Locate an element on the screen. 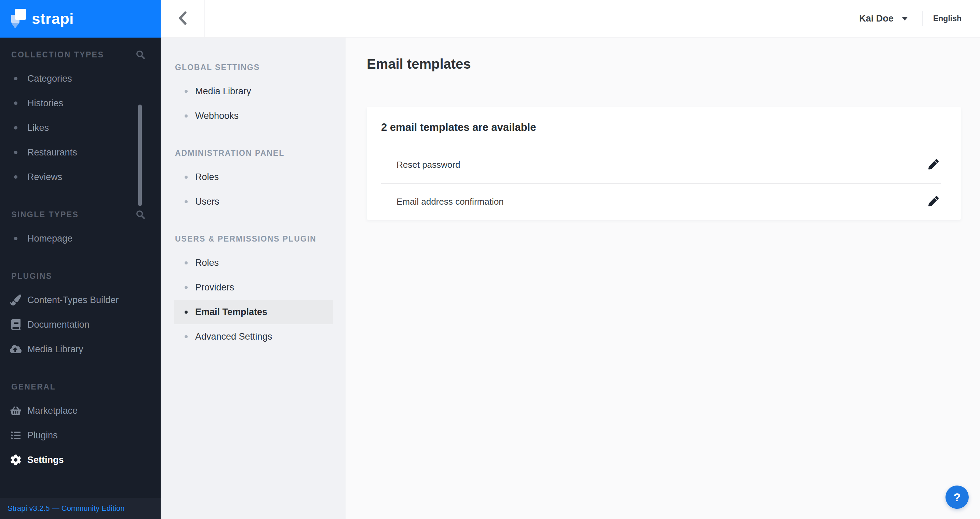  user-menu: Kai Doe is located at coordinates (883, 19).